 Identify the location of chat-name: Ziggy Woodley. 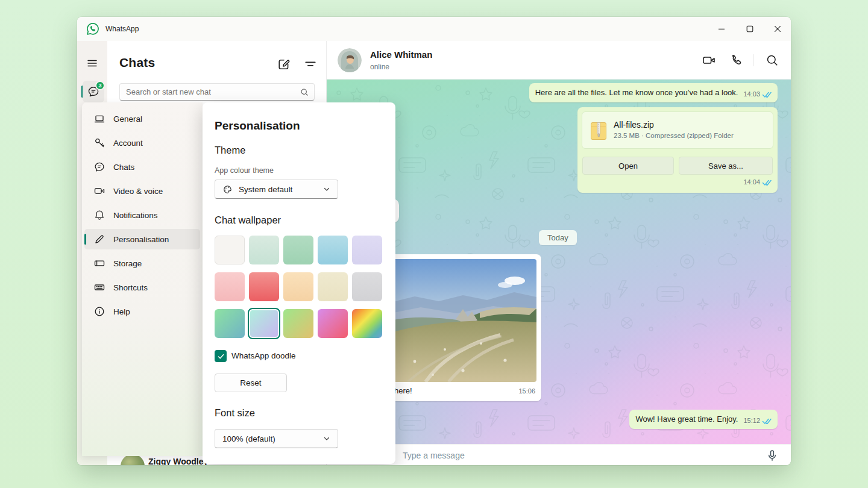
(178, 461).